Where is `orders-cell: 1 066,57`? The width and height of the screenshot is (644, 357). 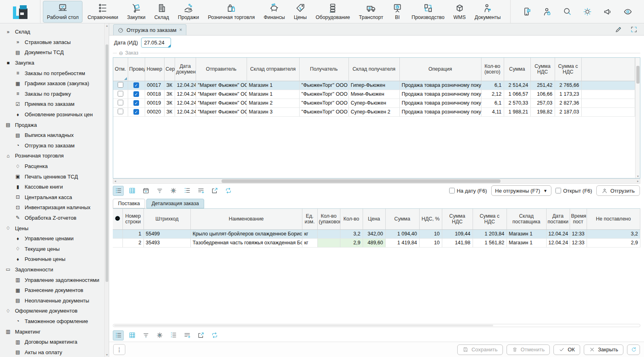
orders-cell: 1 066,57 is located at coordinates (517, 94).